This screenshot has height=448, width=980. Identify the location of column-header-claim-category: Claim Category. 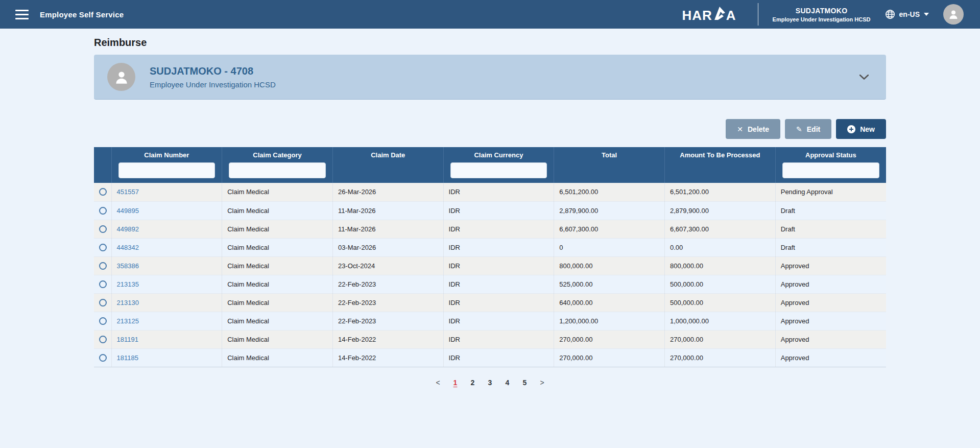
(278, 165).